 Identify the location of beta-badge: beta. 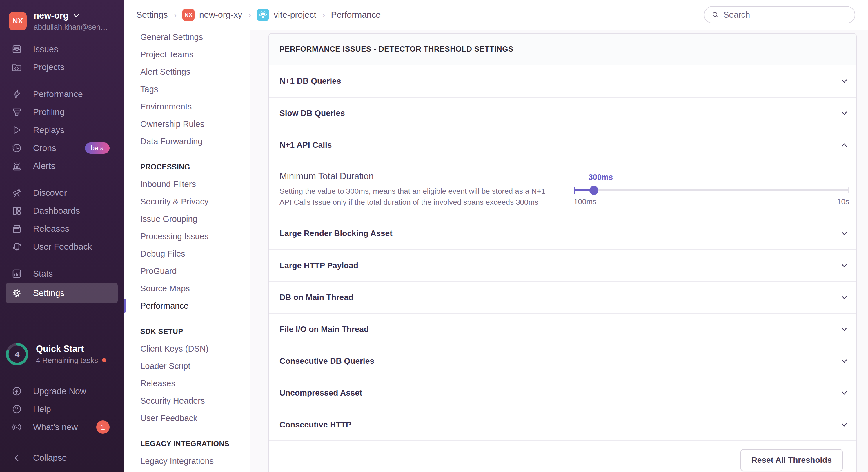
(97, 148).